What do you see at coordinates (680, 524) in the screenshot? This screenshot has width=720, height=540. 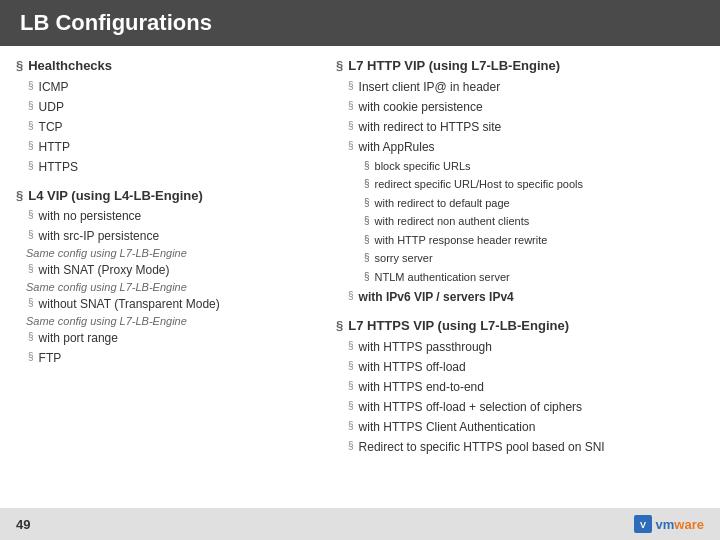 I see `vmware-logo-text: vmware` at bounding box center [680, 524].